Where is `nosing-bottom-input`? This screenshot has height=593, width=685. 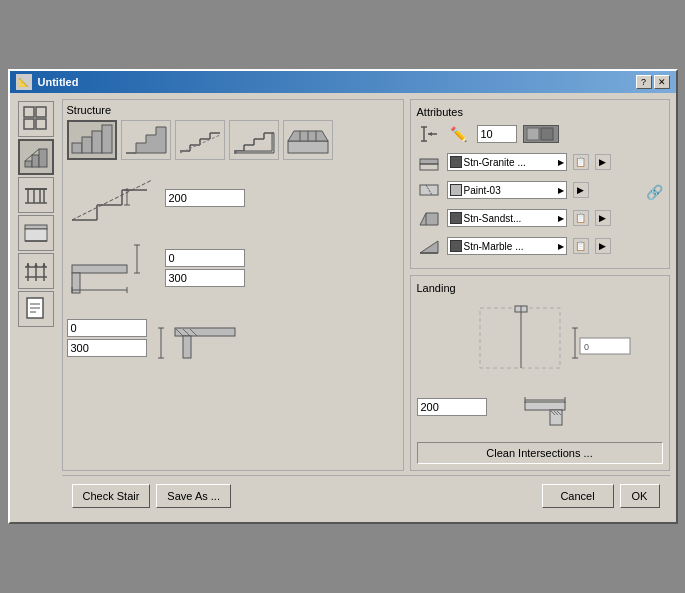
nosing-bottom-input is located at coordinates (107, 348).